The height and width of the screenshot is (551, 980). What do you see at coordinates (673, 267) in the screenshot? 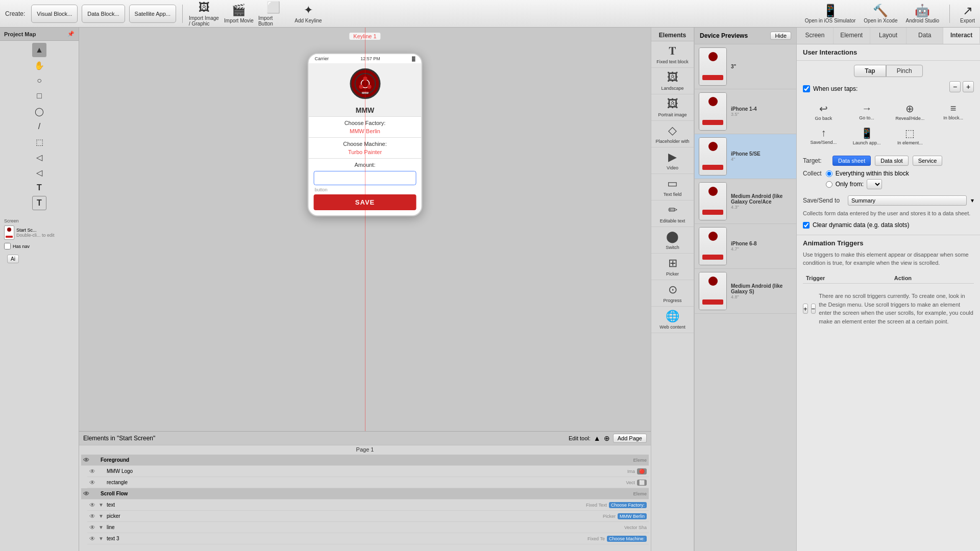
I see `element-panel-item-8: ⊞Picker` at bounding box center [673, 267].